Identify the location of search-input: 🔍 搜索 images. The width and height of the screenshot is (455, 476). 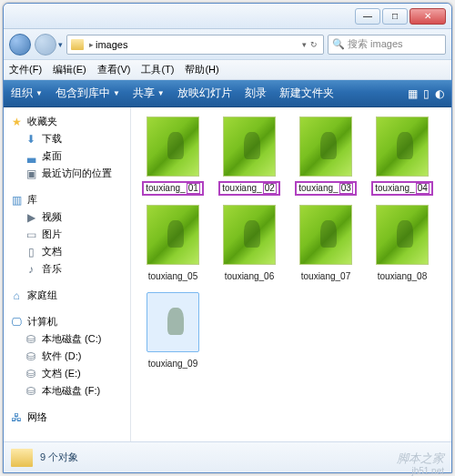
(387, 45).